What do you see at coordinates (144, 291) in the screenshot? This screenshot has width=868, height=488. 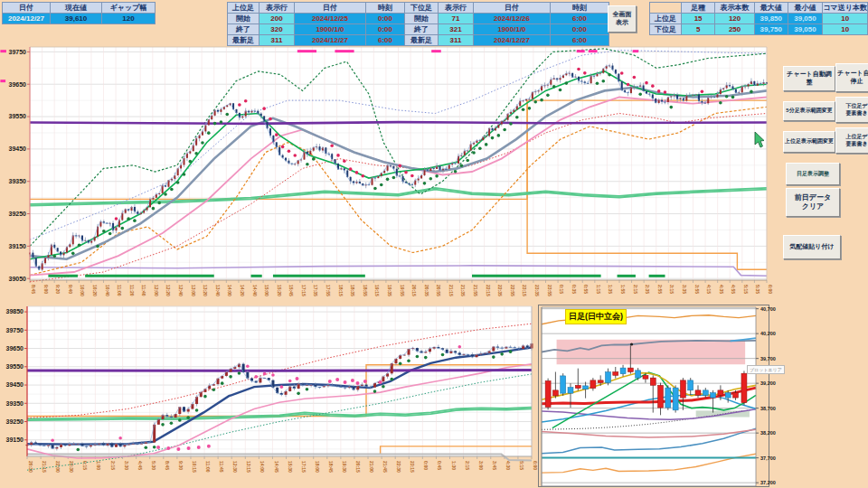 I see `x-tick-label: 11:40` at bounding box center [144, 291].